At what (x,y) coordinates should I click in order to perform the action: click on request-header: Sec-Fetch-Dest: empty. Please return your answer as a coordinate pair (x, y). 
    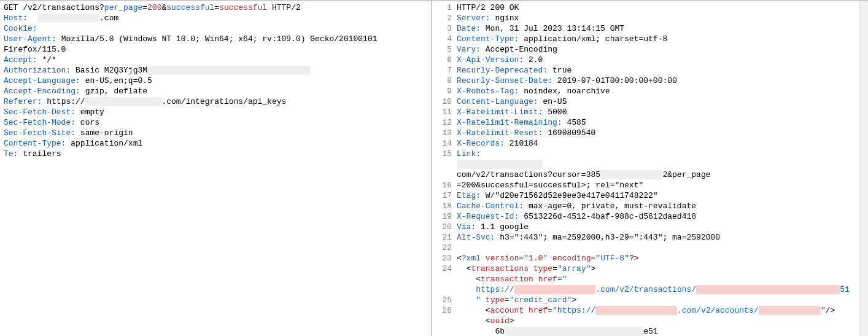
    Looking at the image, I should click on (216, 112).